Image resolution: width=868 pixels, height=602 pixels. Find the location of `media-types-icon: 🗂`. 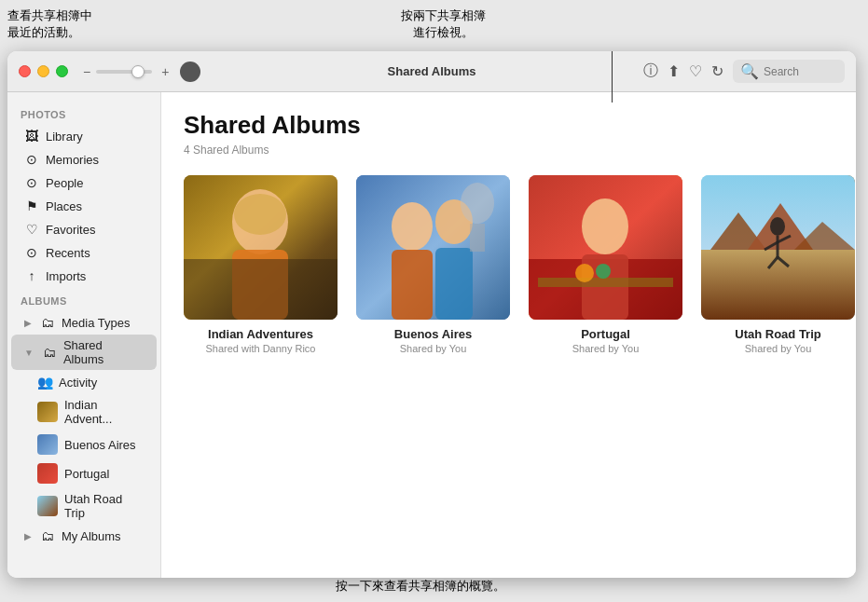

media-types-icon: 🗂 is located at coordinates (48, 322).